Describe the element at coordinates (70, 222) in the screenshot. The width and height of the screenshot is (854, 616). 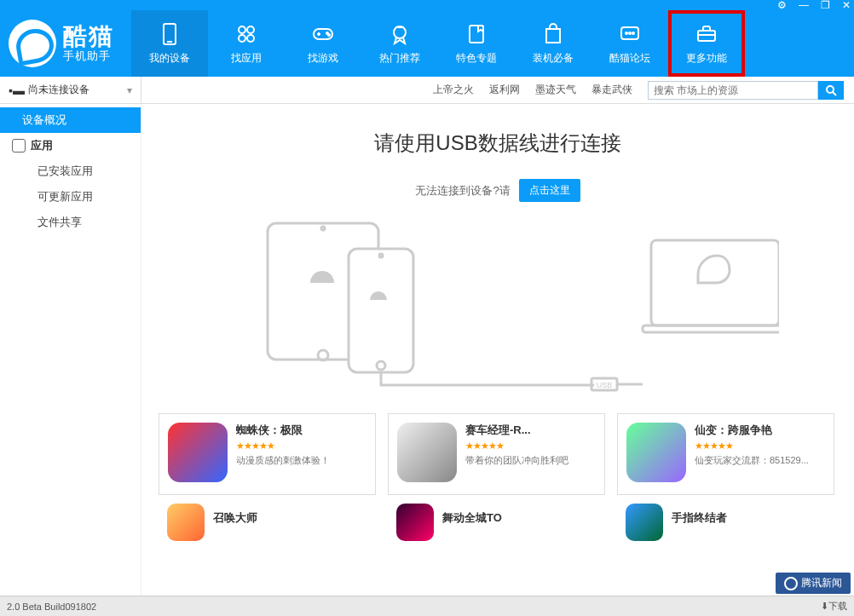
I see `sidebar-fileshare: 文件共享` at that location.